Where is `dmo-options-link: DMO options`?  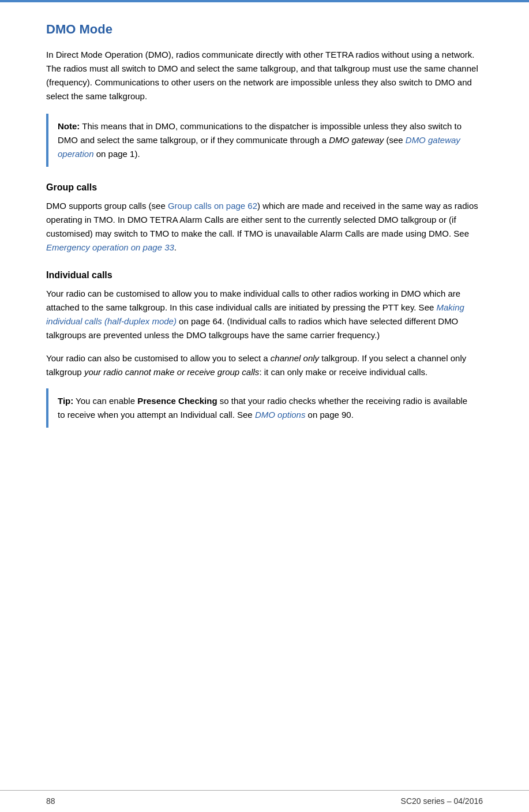
dmo-options-link: DMO options is located at coordinates (280, 414).